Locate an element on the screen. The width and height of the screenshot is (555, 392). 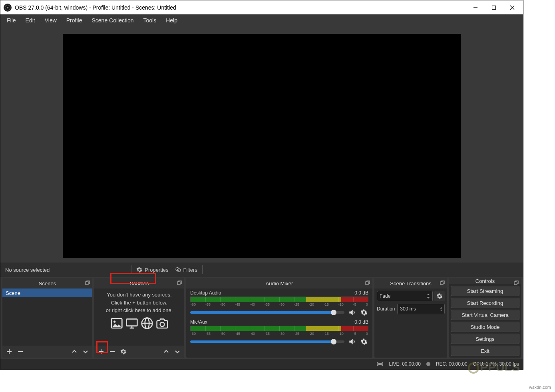
add-scene-button is located at coordinates (9, 352).